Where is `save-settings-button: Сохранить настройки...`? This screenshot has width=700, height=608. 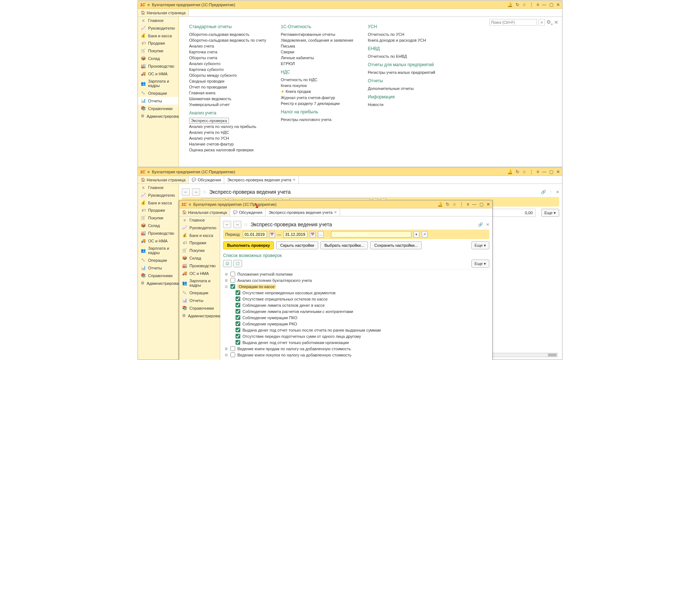
save-settings-button: Сохранить настройки... is located at coordinates (396, 245).